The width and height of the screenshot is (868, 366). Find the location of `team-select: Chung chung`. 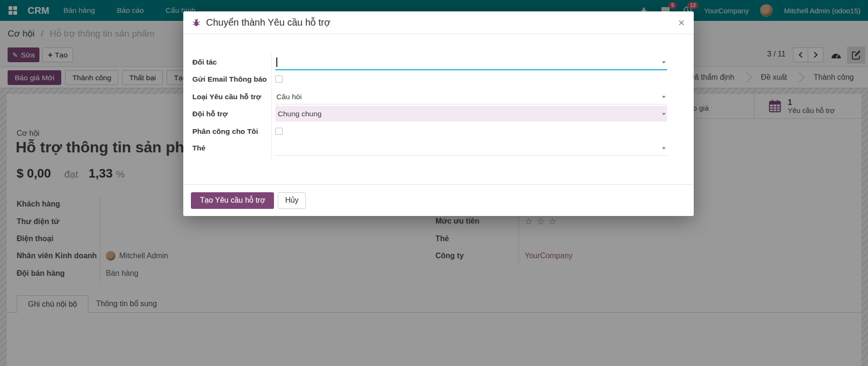

team-select: Chung chung is located at coordinates (532, 114).